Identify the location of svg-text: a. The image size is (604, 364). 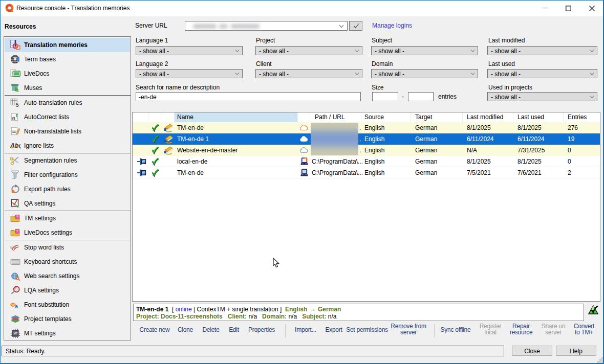
(16, 306).